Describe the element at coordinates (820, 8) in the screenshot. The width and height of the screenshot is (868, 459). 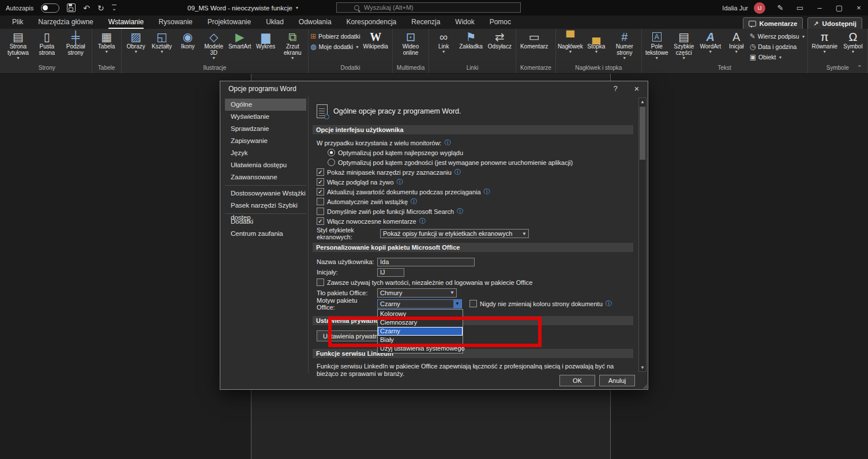
I see `minimize-button: –` at that location.